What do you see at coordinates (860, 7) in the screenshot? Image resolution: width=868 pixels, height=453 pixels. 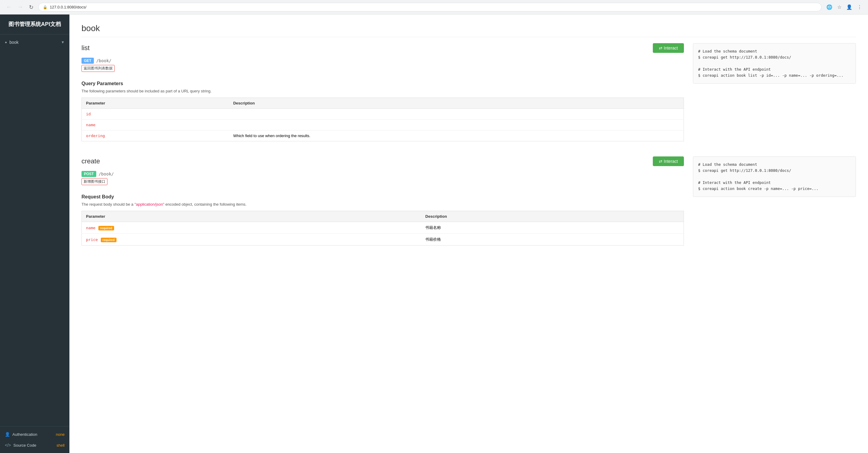 I see `menu-button: ⋮` at bounding box center [860, 7].